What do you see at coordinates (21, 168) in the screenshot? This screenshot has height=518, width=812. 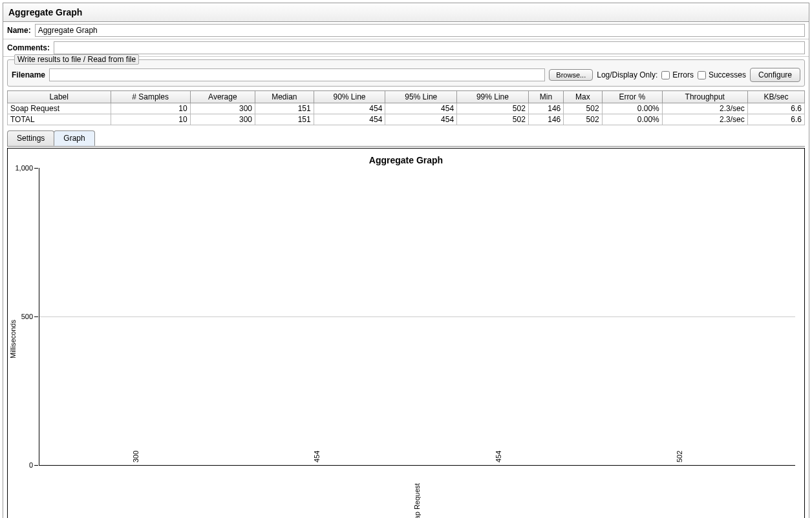 I see `y-tick-label: 1,000` at bounding box center [21, 168].